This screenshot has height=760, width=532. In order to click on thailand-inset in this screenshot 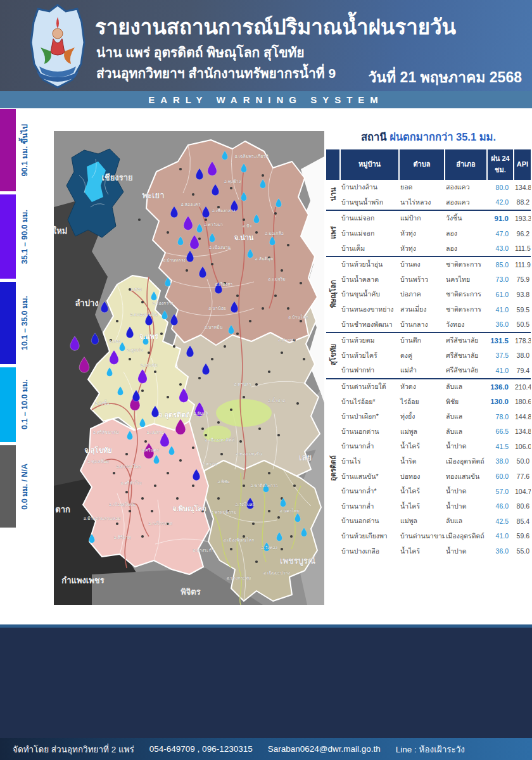, I will do `click(95, 193)`.